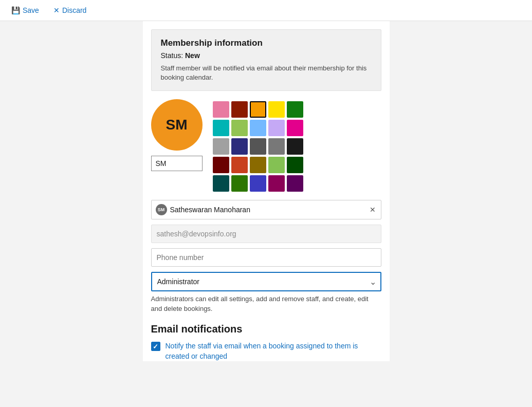 This screenshot has height=407, width=532. Describe the element at coordinates (192, 55) in the screenshot. I see `status-value: New` at that location.